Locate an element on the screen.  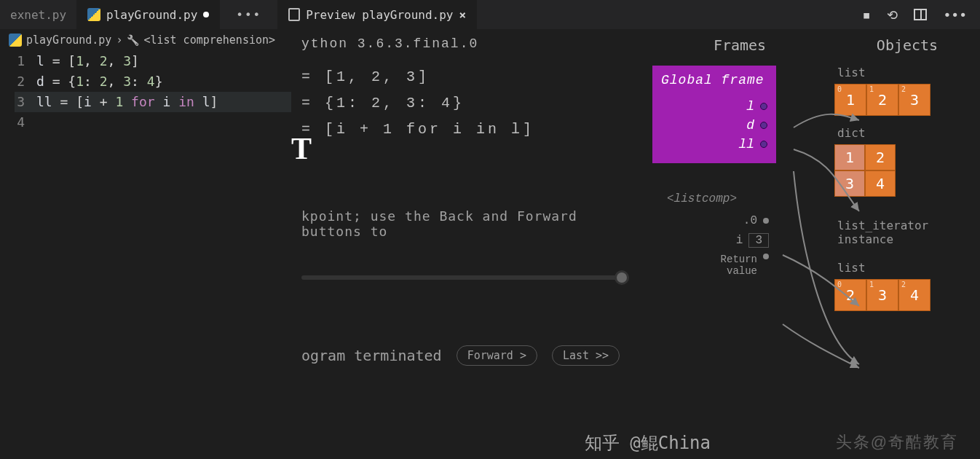
obj-label: list_iterator instance is located at coordinates (909, 232).